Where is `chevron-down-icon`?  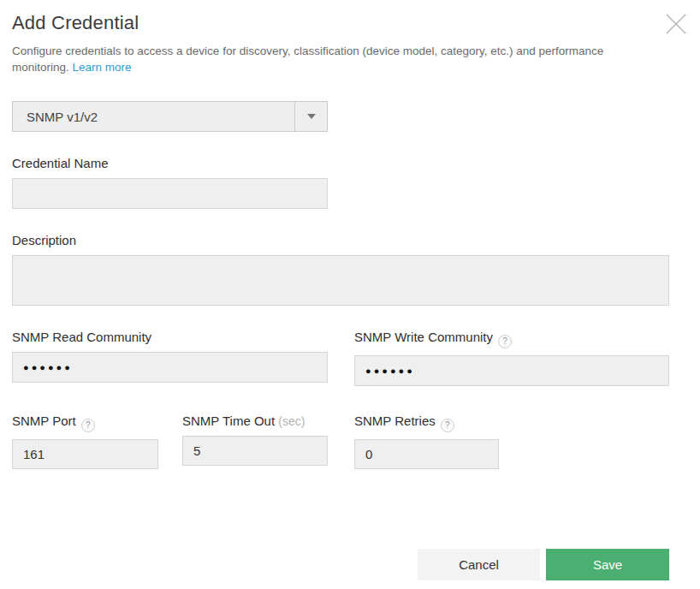
chevron-down-icon is located at coordinates (311, 116).